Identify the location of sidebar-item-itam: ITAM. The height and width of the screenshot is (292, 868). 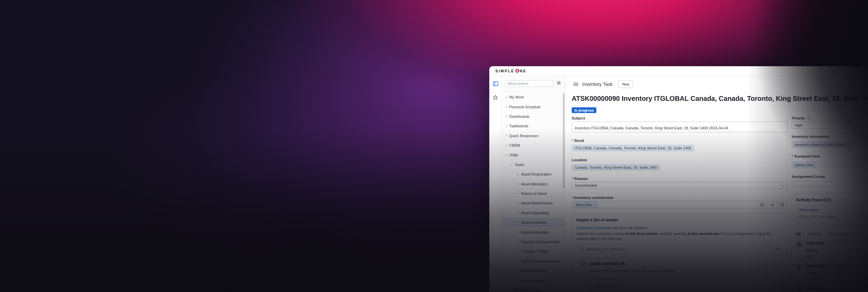
(533, 155).